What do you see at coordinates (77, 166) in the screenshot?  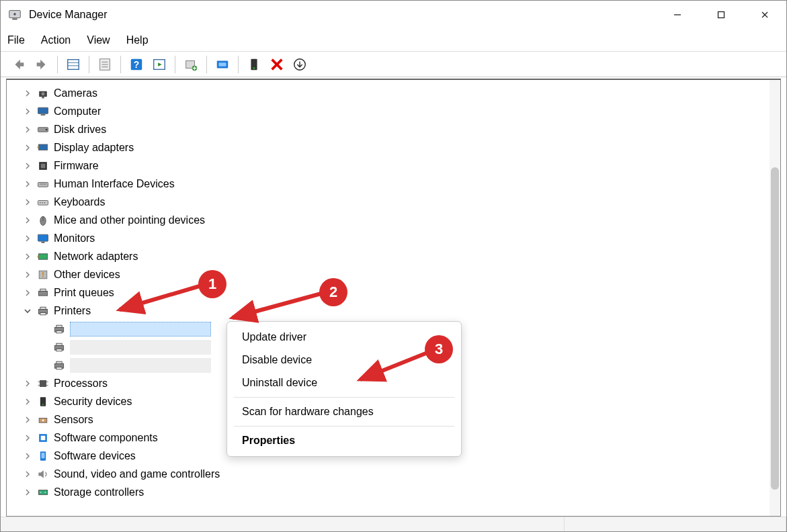 I see `tree-item-label: Firmware` at bounding box center [77, 166].